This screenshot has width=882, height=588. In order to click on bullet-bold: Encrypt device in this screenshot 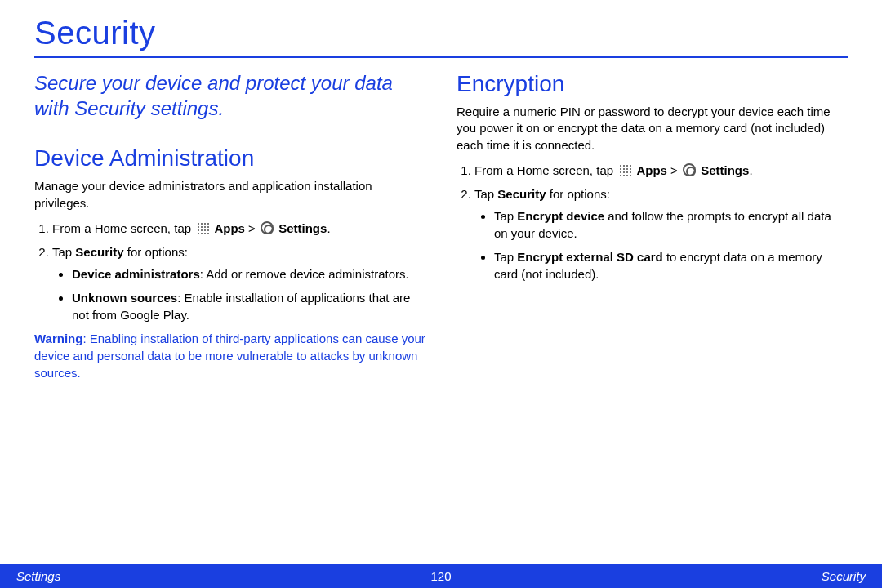, I will do `click(560, 216)`.